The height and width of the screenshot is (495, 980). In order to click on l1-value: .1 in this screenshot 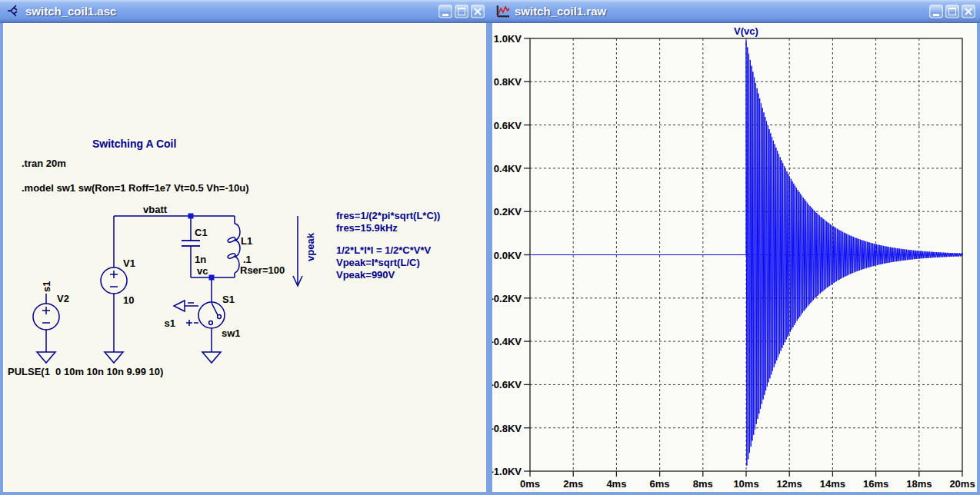, I will do `click(248, 260)`.